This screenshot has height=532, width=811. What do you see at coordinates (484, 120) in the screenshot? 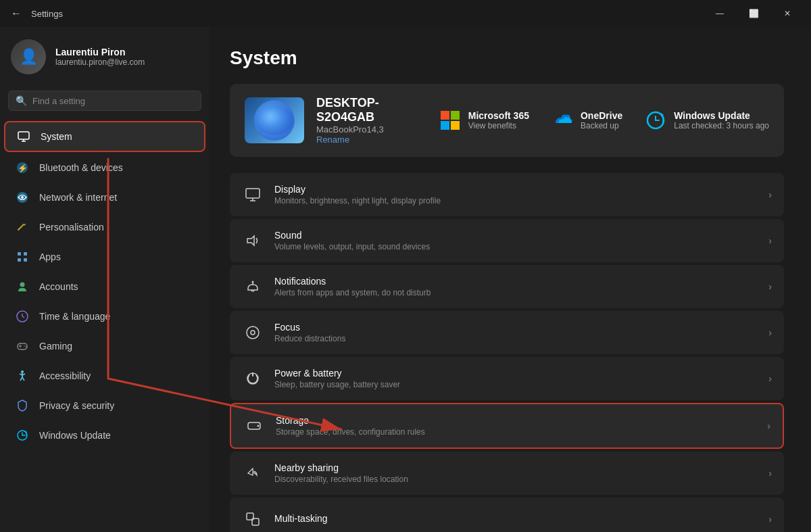
I see `service-ms365: Microsoft 365 View benefits` at bounding box center [484, 120].